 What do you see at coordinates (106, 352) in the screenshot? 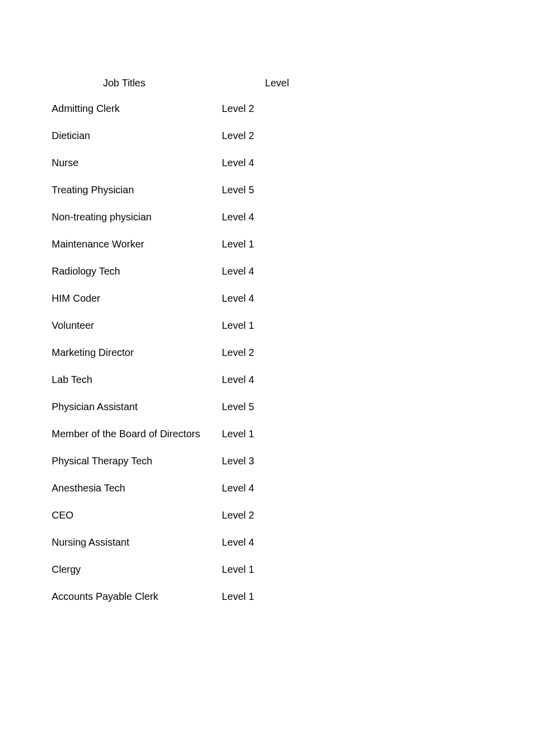
I see `job-title-cell: Marketing Director` at bounding box center [106, 352].